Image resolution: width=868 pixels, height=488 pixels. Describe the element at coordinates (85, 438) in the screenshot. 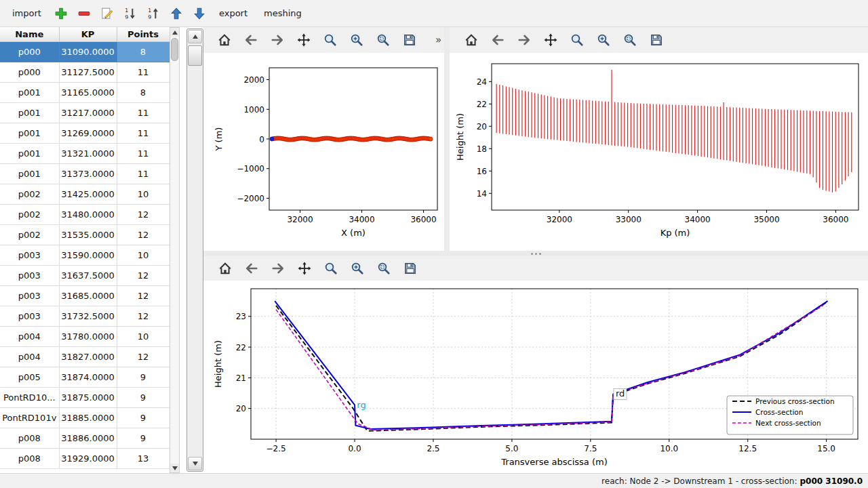

I see `table-row: p00831886.00009` at that location.